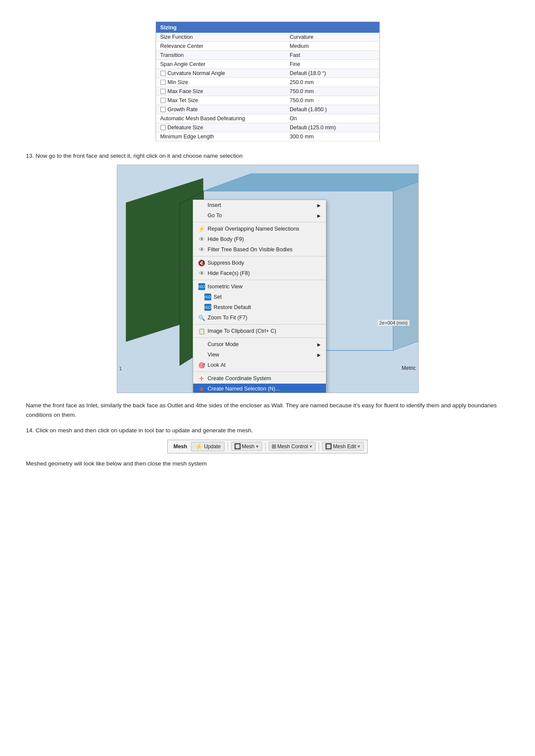  Describe the element at coordinates (292, 447) in the screenshot. I see `mesh-control-label: Mesh Control` at that location.